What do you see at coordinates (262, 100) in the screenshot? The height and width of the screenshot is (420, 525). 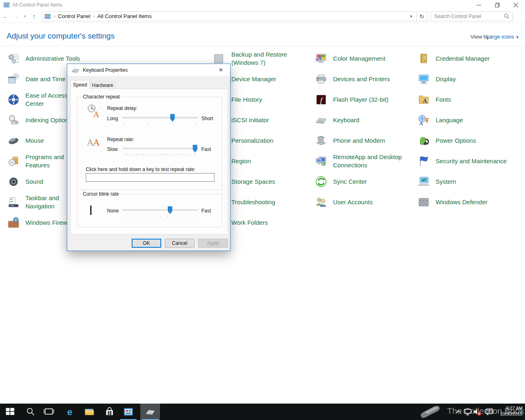 I see `panel-item-label: File History` at bounding box center [262, 100].